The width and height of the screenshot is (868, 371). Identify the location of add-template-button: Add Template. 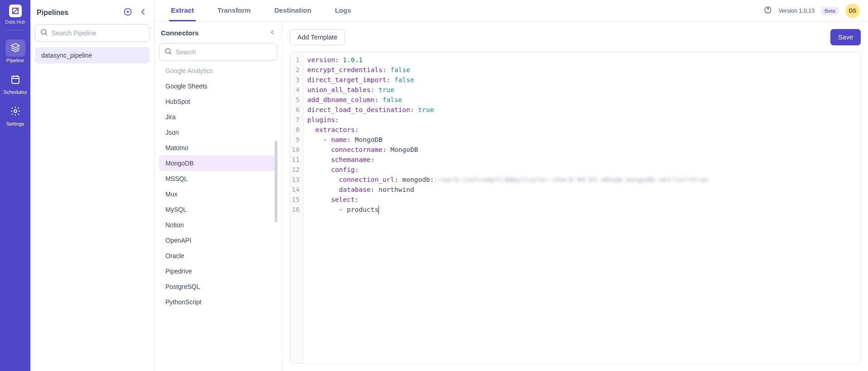
(317, 37).